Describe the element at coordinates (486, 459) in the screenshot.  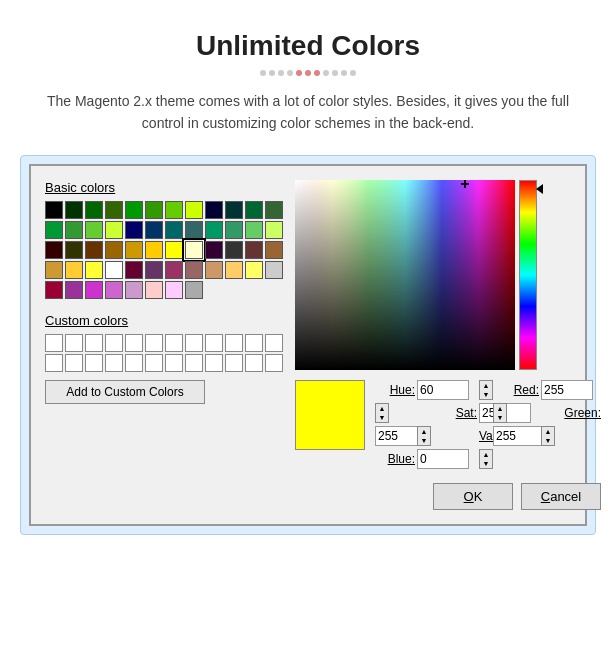
I see `blue-spinner: ▲ ▼` at that location.